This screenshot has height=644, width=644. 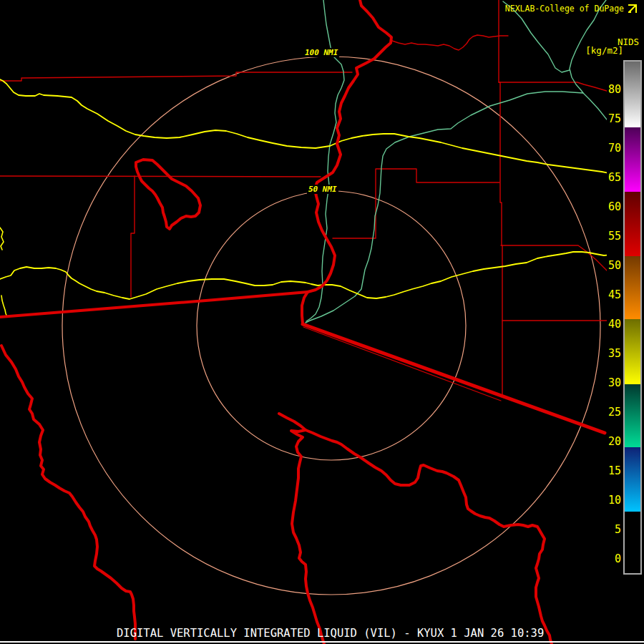 What do you see at coordinates (615, 441) in the screenshot?
I see `colorbar-tick-20: 20` at bounding box center [615, 441].